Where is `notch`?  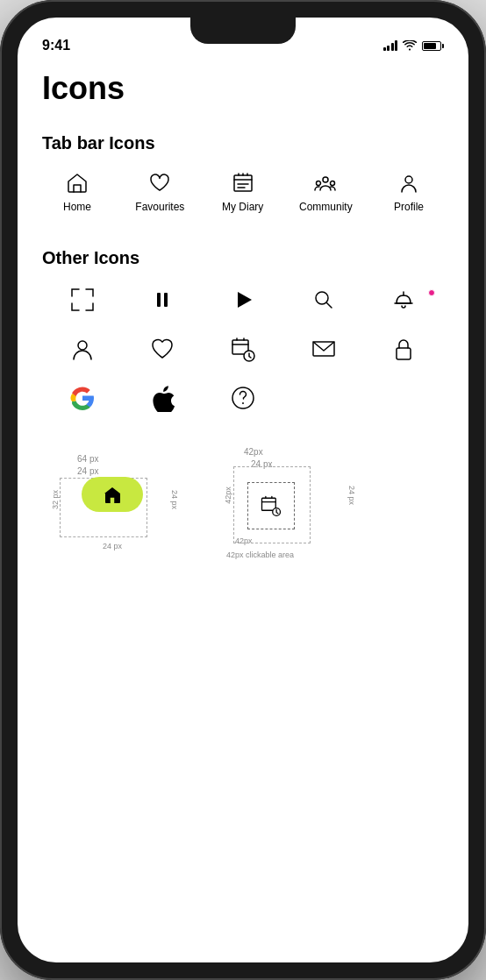 notch is located at coordinates (243, 31).